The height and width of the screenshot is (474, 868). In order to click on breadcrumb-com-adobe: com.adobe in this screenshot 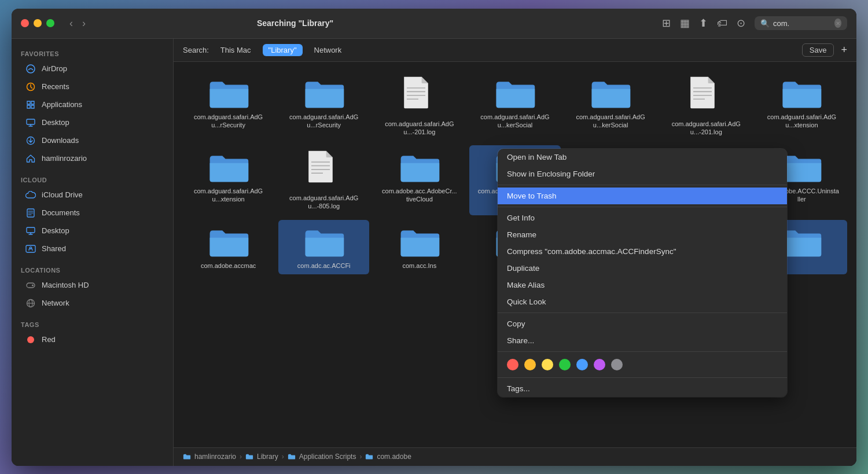, I will do `click(393, 457)`.